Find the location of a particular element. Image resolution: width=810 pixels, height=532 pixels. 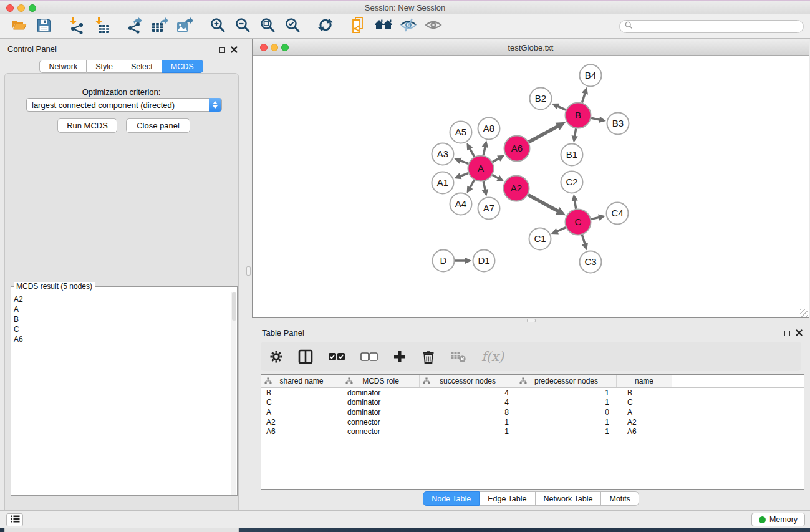

tab-select: Select is located at coordinates (142, 66).